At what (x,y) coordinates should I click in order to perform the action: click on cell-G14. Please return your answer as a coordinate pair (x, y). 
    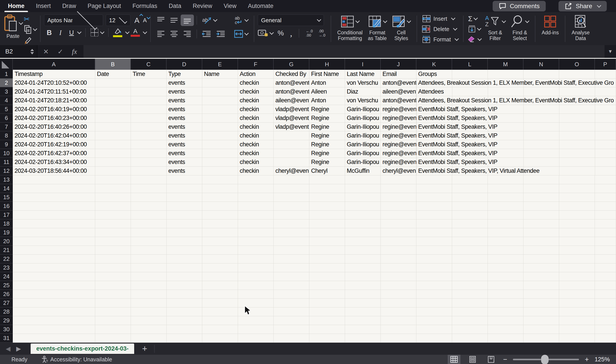
    Looking at the image, I should click on (292, 189).